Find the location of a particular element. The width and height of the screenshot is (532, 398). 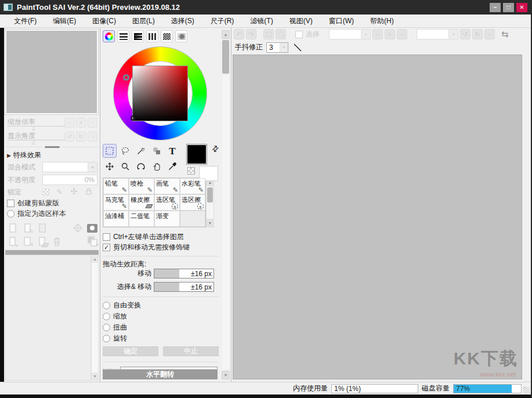

lock-move-icon is located at coordinates (74, 192).